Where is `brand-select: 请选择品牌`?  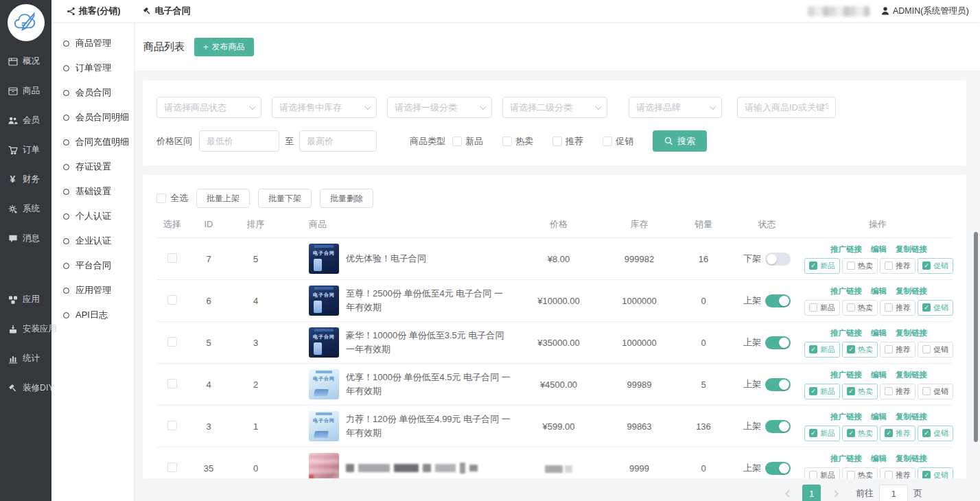
brand-select: 请选择品牌 is located at coordinates (675, 107).